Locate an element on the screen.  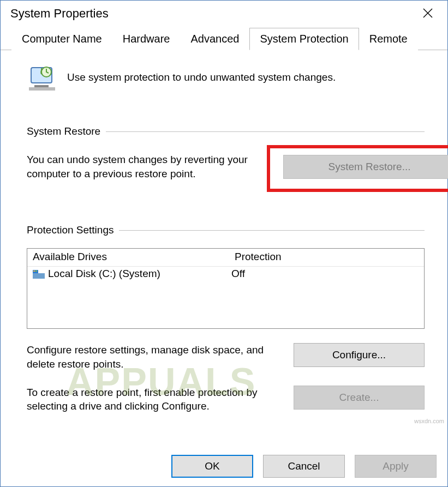
tab-computer-name: Computer Name is located at coordinates (62, 39).